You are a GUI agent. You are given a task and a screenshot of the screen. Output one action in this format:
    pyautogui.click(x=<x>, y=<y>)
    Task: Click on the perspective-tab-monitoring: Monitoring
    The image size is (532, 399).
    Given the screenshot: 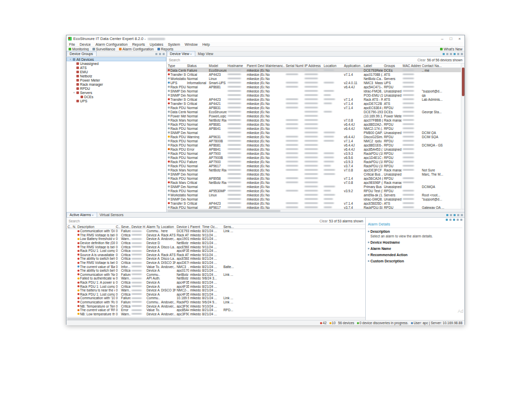 What is the action you would take?
    pyautogui.click(x=79, y=49)
    